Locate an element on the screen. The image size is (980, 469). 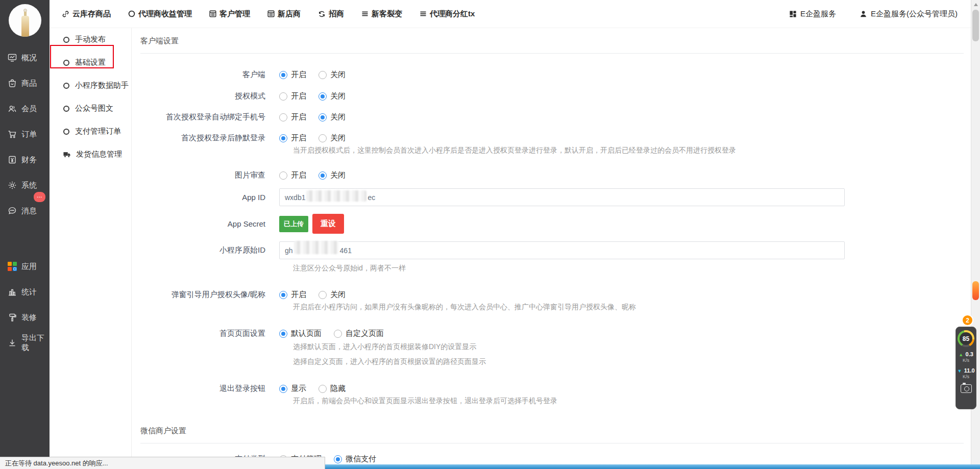
download-rate: ▼ 11.0 K/s is located at coordinates (966, 374).